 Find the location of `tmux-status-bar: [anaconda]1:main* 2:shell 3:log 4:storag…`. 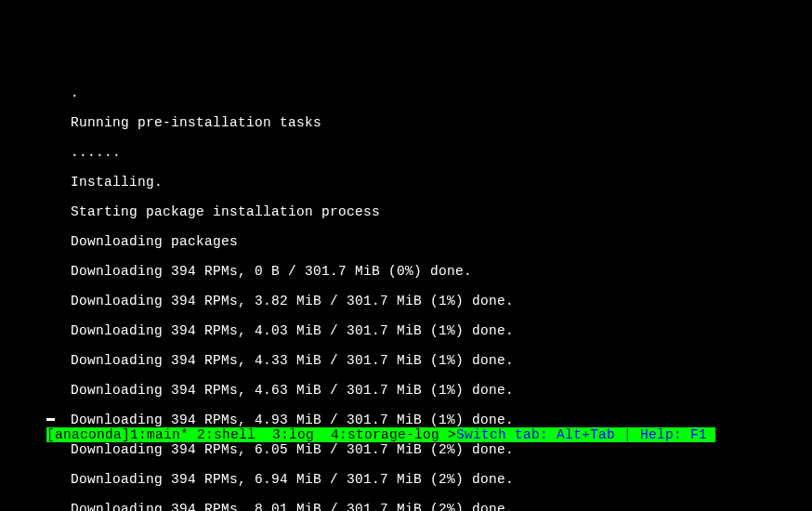

tmux-status-bar: [anaconda]1:main* 2:shell 3:log 4:storag… is located at coordinates (381, 435).